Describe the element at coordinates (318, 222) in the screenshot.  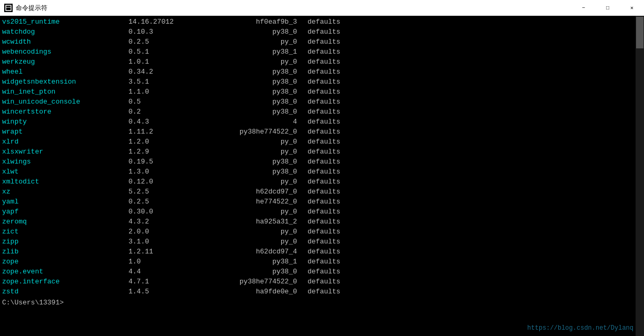
I see `table-row: zeromq4.3.2ha925a31_2defaults` at that location.